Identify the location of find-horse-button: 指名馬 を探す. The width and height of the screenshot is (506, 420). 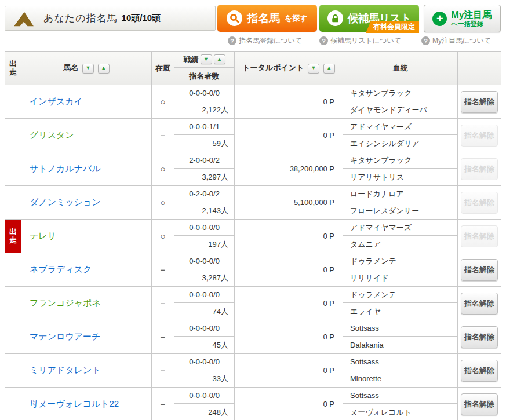
(267, 19).